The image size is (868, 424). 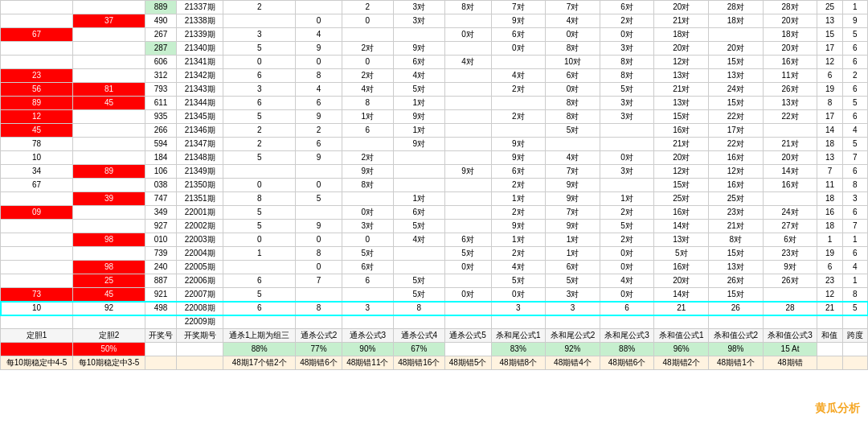 What do you see at coordinates (319, 48) in the screenshot?
I see `t2-cell: 9` at bounding box center [319, 48].